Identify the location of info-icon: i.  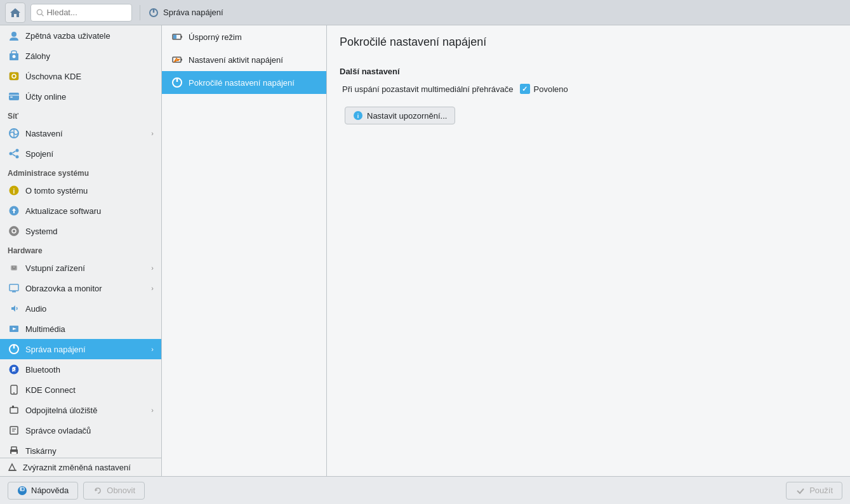
(358, 116).